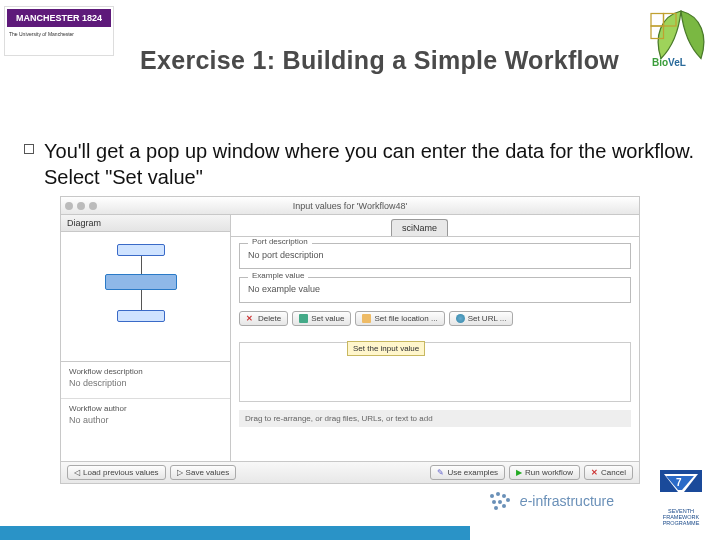 This screenshot has height=540, width=720. What do you see at coordinates (146, 420) in the screenshot?
I see `author-value: No author` at bounding box center [146, 420].